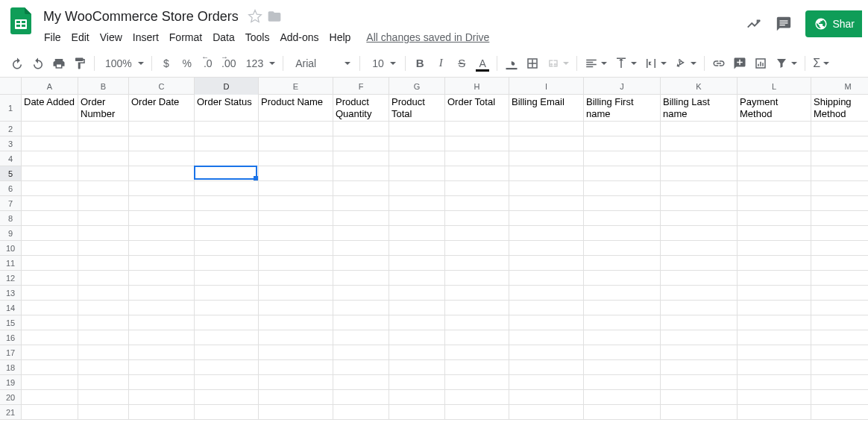 The image size is (868, 440). What do you see at coordinates (227, 293) in the screenshot?
I see `cell-D13` at bounding box center [227, 293].